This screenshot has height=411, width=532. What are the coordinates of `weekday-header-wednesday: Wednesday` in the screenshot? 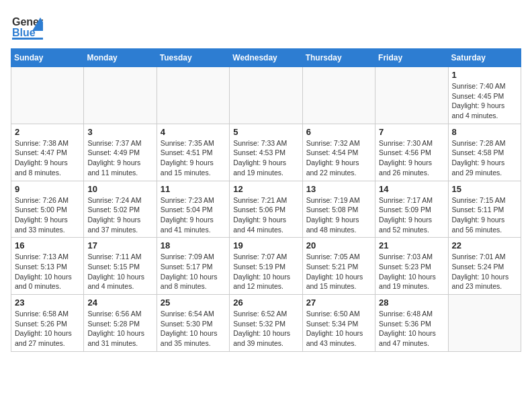 It's located at (266, 58).